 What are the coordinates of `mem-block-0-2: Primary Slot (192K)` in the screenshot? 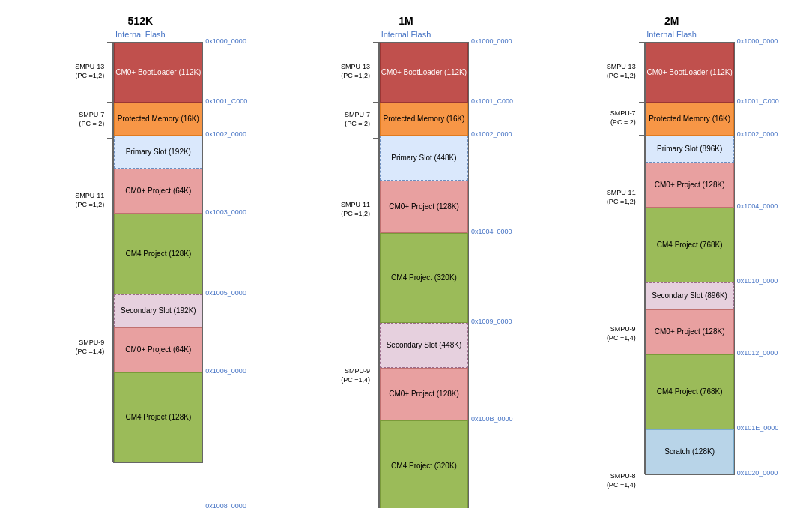 It's located at (158, 152).